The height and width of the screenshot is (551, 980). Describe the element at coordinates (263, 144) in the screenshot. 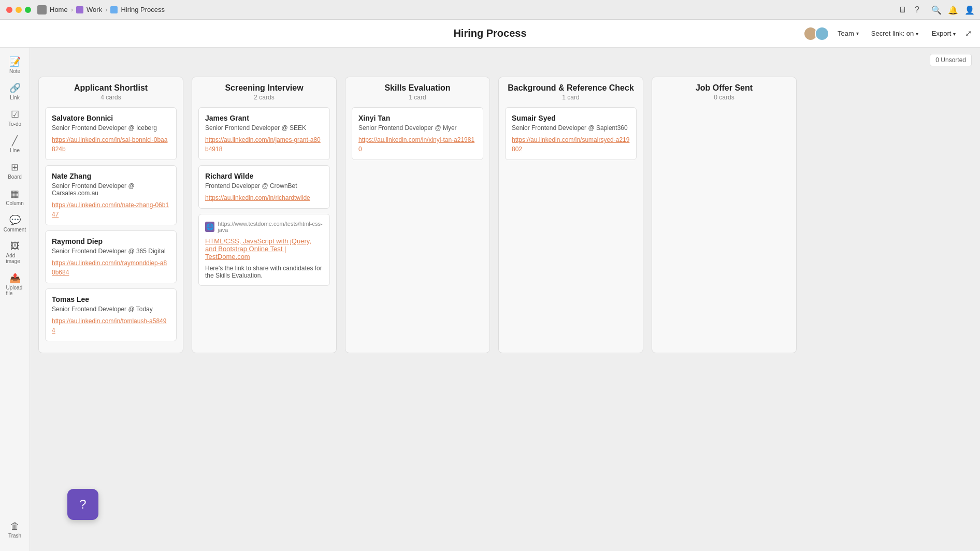

I see `card-link: https://au.linkedin.com/in/james-grant-a…` at that location.